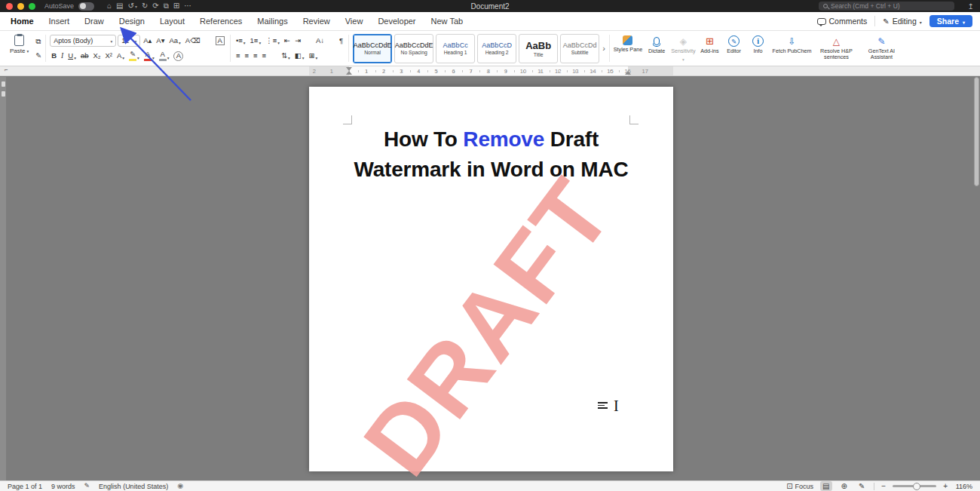 Image resolution: width=980 pixels, height=491 pixels. What do you see at coordinates (317, 21) in the screenshot?
I see `tab-review: Review` at bounding box center [317, 21].